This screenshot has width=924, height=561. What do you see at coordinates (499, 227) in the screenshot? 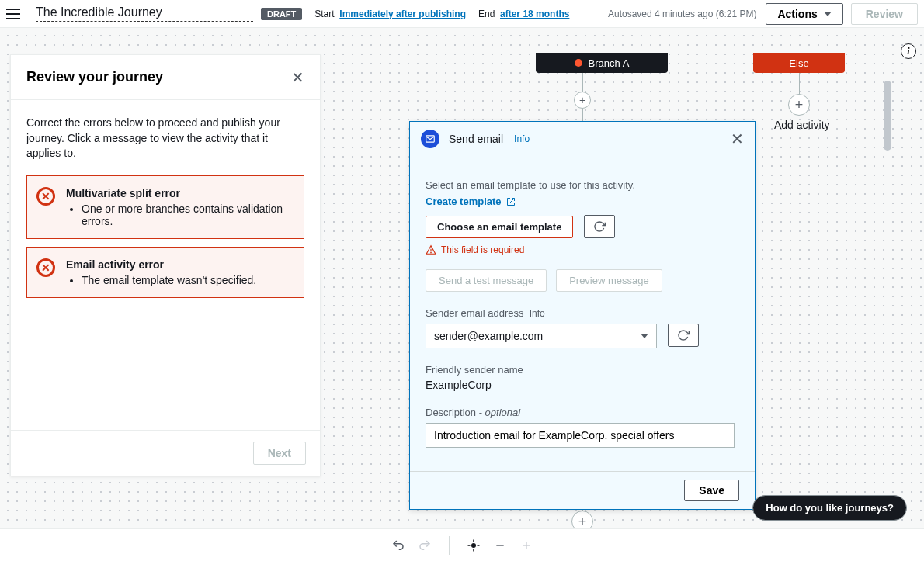
I see `choose-template-button: Choose an email template` at bounding box center [499, 227].